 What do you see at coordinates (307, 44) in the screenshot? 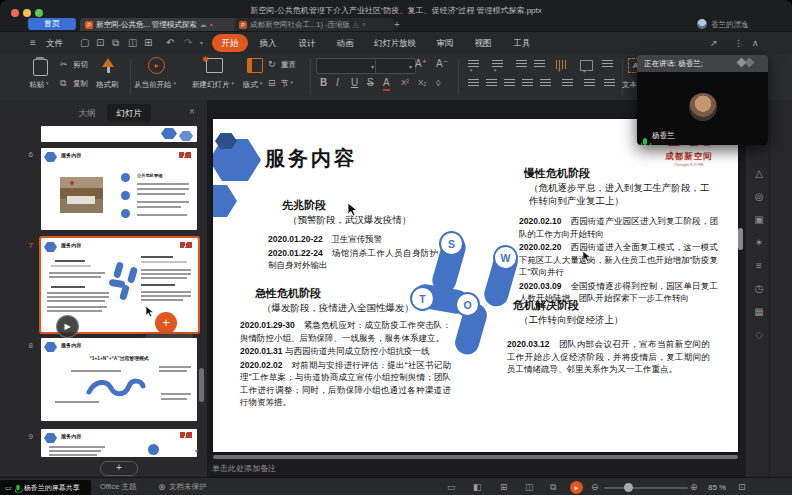
I see `ribbon-tab-design: 设计` at bounding box center [307, 44].